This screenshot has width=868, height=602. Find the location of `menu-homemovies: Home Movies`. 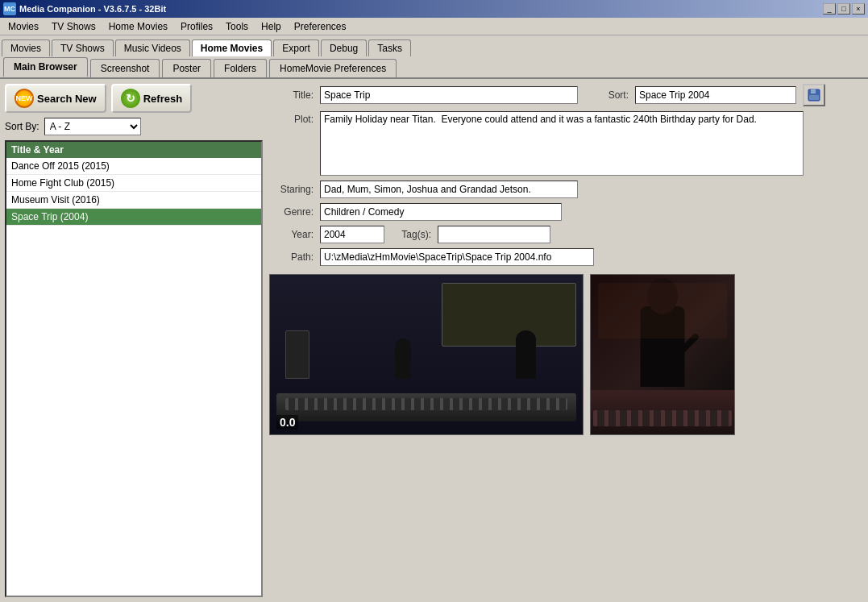

menu-homemovies: Home Movies is located at coordinates (139, 27).